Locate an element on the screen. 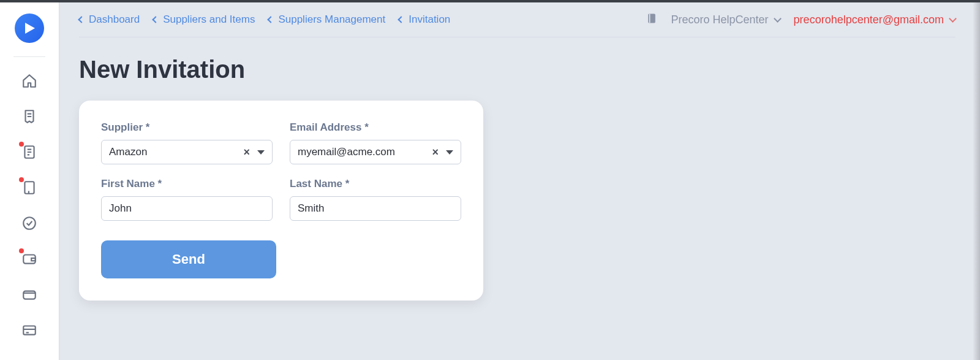 The image size is (980, 360). doc2-icon is located at coordinates (29, 188).